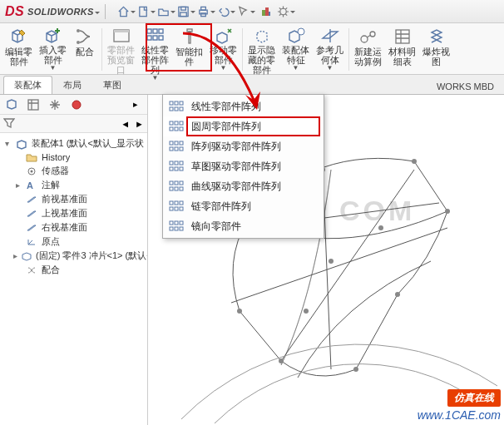 Image resolution: width=504 pixels, height=425 pixels. I want to click on origin-icon, so click(32, 242).